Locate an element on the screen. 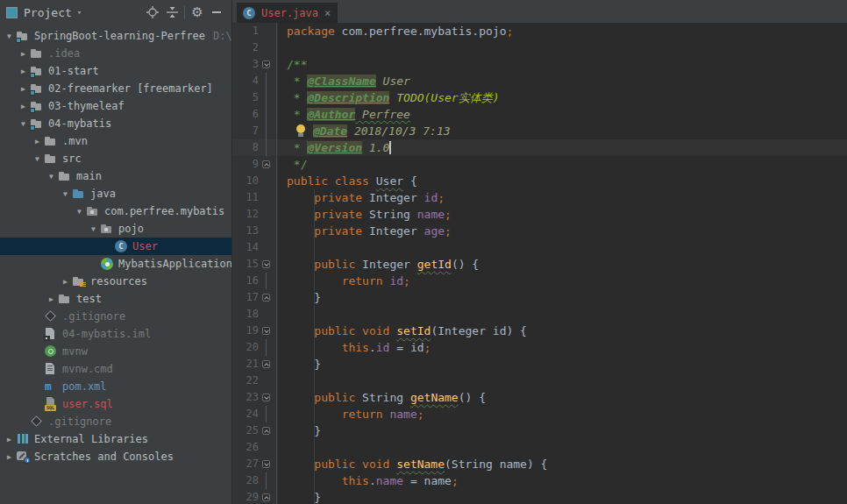 The width and height of the screenshot is (847, 504). gutter: 28 is located at coordinates (255, 480).